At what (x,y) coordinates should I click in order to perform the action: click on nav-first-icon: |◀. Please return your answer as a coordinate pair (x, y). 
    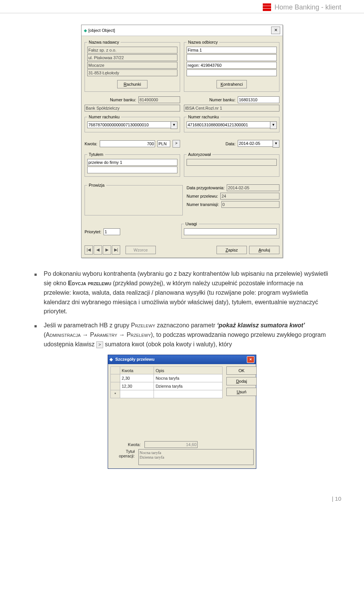
    Looking at the image, I should click on (89, 250).